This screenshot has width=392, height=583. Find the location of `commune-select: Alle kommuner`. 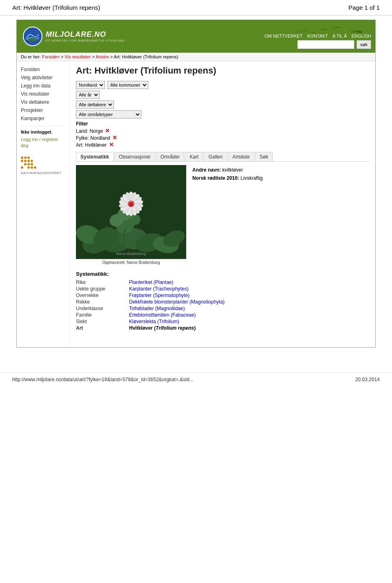

commune-select: Alle kommuner is located at coordinates (128, 85).